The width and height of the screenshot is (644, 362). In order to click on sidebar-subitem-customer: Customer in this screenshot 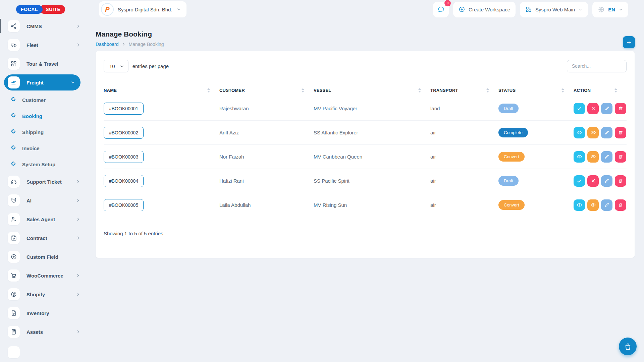, I will do `click(43, 100)`.